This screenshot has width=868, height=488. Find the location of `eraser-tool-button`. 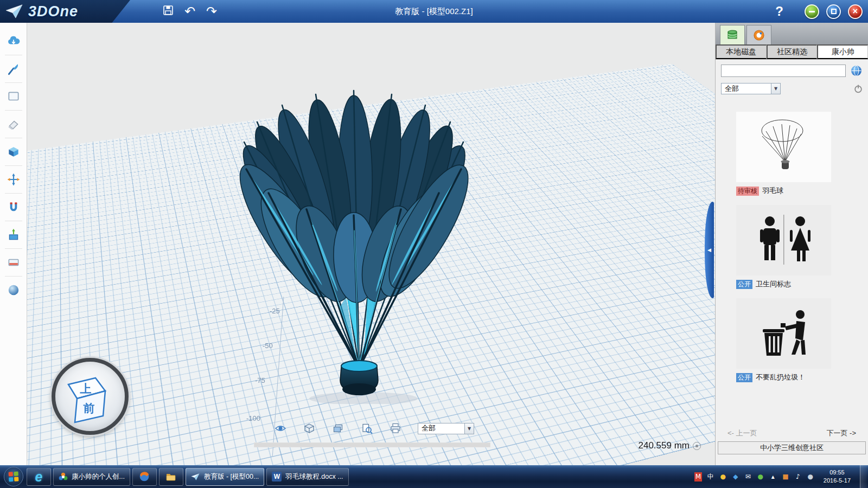

eraser-tool-button is located at coordinates (14, 124).